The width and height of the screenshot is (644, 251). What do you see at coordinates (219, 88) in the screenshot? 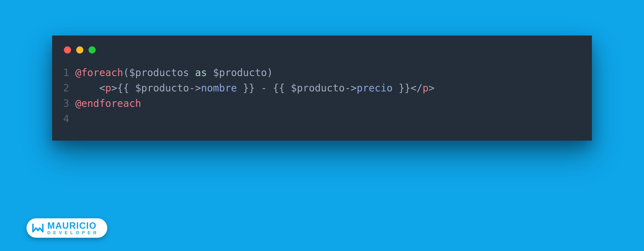
I see `code-token: nombre` at bounding box center [219, 88].